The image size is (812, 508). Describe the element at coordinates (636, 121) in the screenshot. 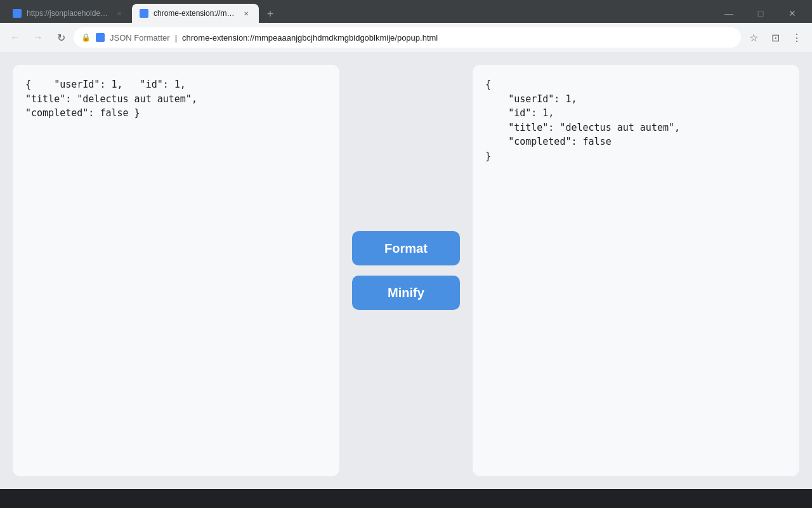

I see `right-panel-content: { "userId": 1, "id": 1, "title": "delect…` at that location.